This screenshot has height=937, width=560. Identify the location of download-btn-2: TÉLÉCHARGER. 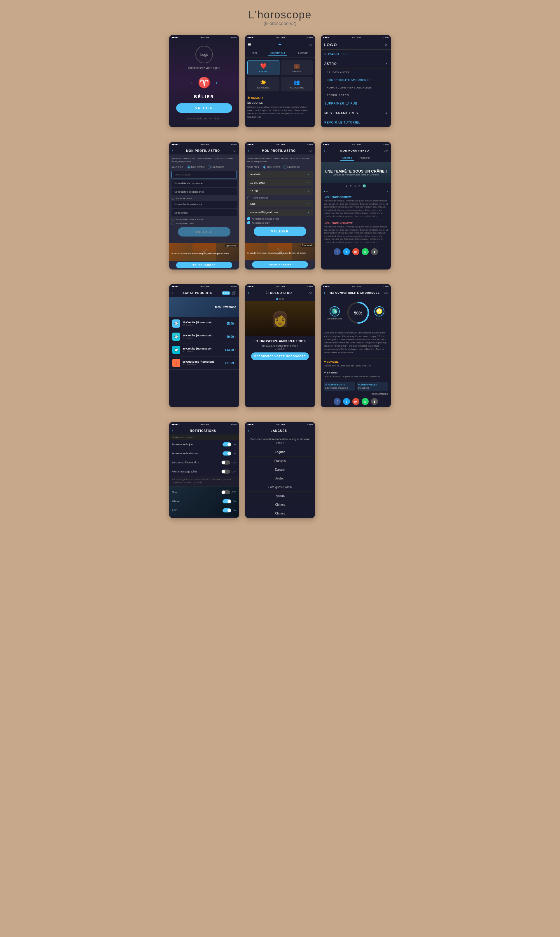
(280, 264).